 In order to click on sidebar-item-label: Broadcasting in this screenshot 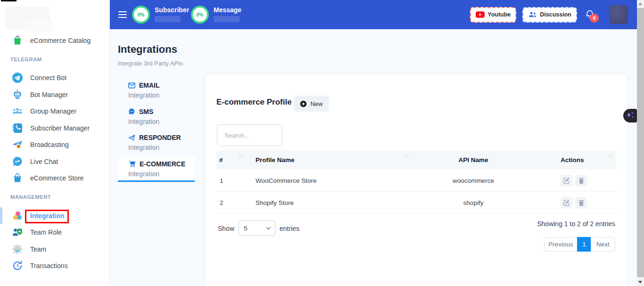, I will do `click(50, 145)`.